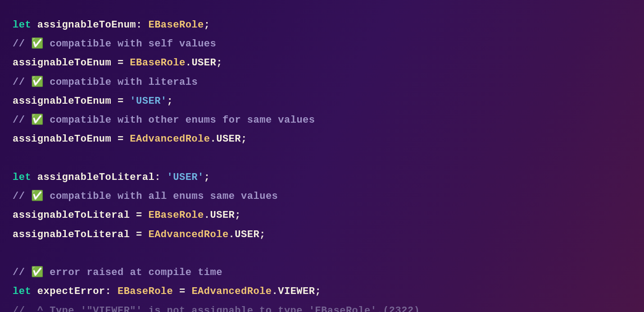 This screenshot has height=312, width=644. I want to click on token-comment: compatible with self values, so click(130, 44).